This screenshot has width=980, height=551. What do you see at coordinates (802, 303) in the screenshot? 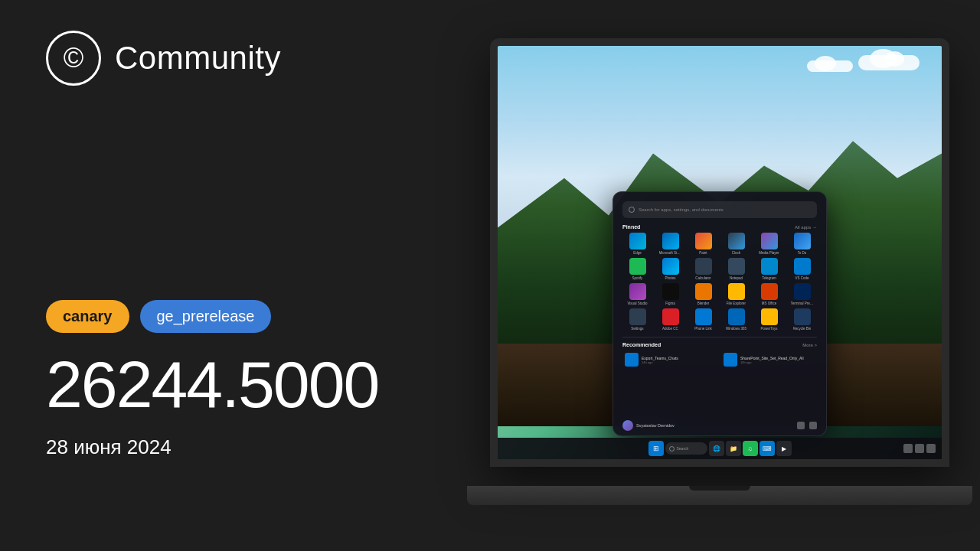
I see `app-label: Terminal Preview` at bounding box center [802, 303].